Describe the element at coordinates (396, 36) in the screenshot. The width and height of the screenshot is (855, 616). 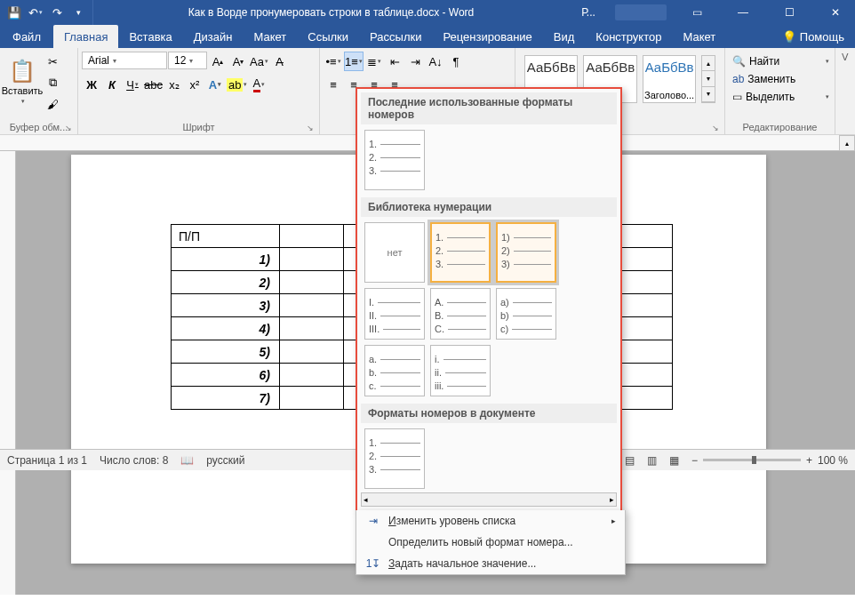
I see `tab-mailings: Рассылки` at that location.